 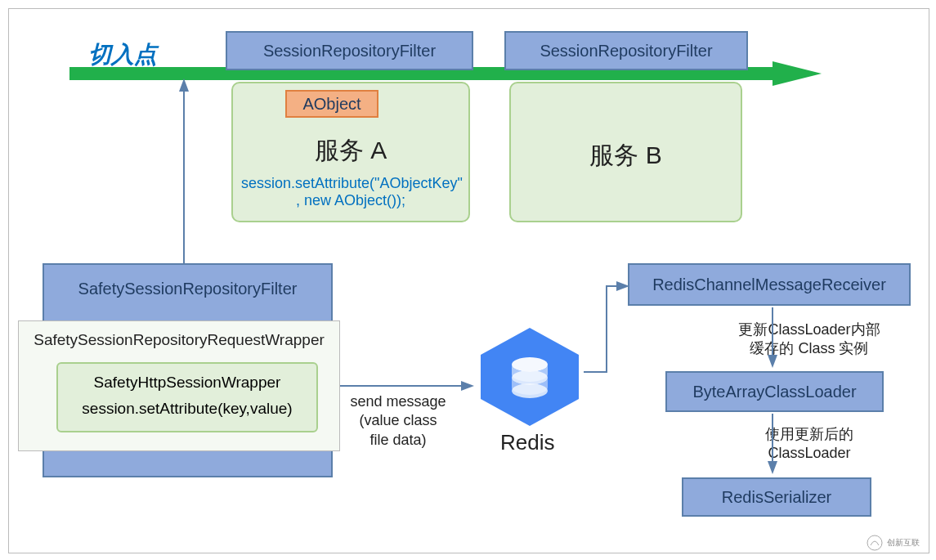 What do you see at coordinates (332, 104) in the screenshot?
I see `aobject-box: AObject` at bounding box center [332, 104].